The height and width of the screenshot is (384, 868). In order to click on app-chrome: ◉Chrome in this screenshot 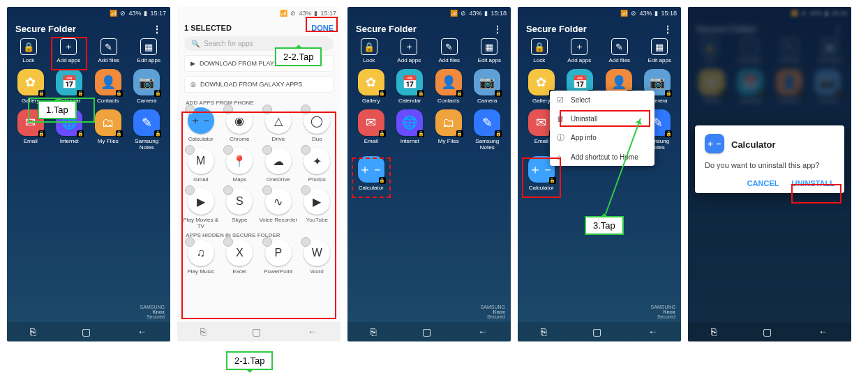, I will do `click(240, 125)`.